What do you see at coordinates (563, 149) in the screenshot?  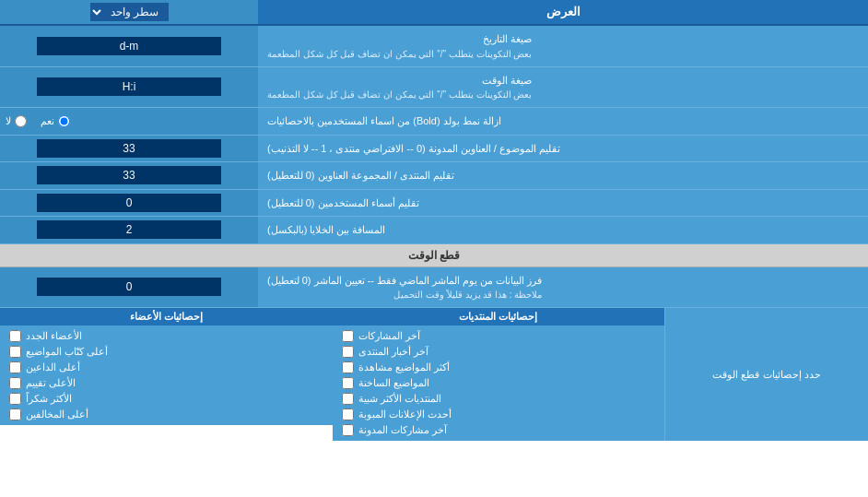 I see `topics-pagination-label: تقليم الموضوع / العناوين المدونة (0 -- ا…` at bounding box center [563, 149].